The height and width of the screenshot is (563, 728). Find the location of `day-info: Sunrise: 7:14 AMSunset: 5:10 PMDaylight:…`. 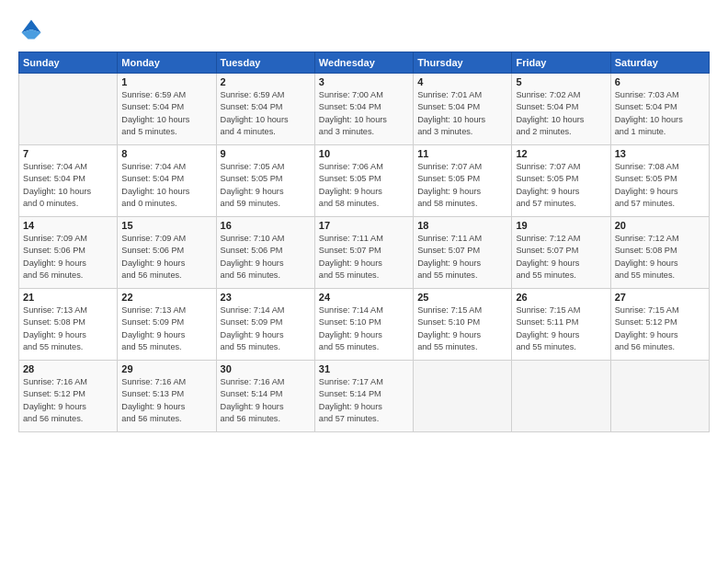

day-info: Sunrise: 7:14 AMSunset: 5:10 PMDaylight:… is located at coordinates (364, 329).